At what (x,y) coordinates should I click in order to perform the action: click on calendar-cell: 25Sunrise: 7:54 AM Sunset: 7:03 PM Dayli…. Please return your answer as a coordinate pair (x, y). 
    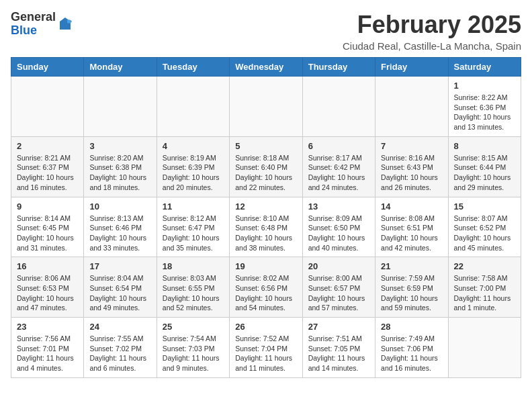
    Looking at the image, I should click on (193, 348).